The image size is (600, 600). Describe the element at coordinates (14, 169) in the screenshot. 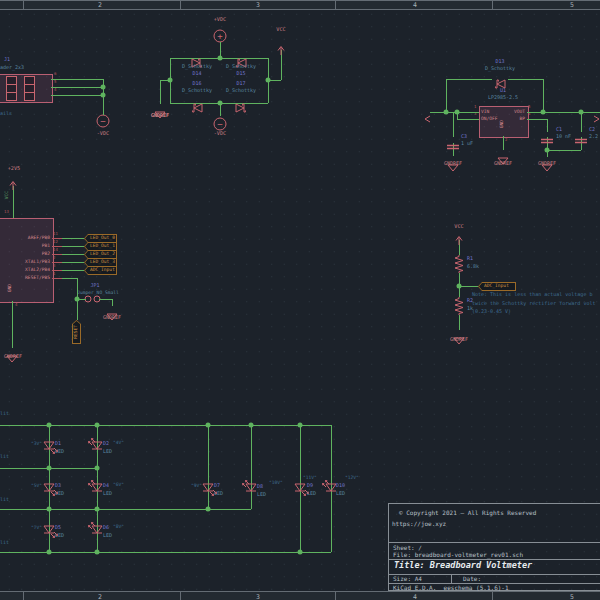

I see `power-label-2v5: +2V5` at that location.